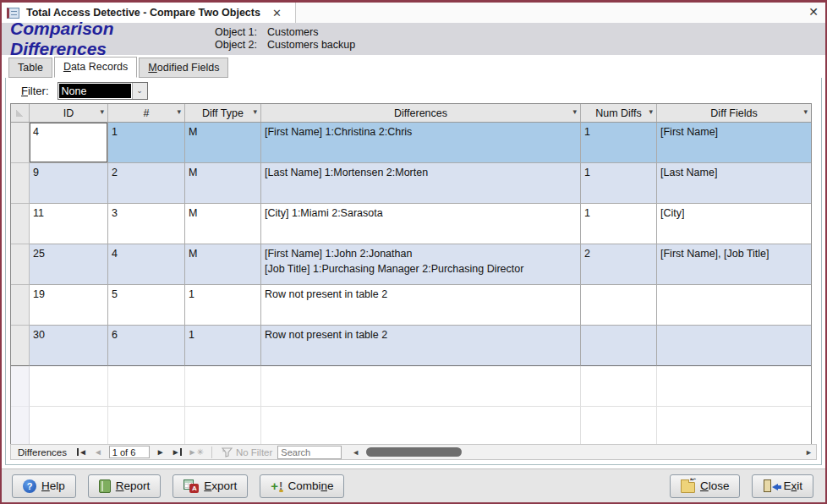 This screenshot has width=827, height=504. Describe the element at coordinates (147, 143) in the screenshot. I see `number-cell: 1` at that location.